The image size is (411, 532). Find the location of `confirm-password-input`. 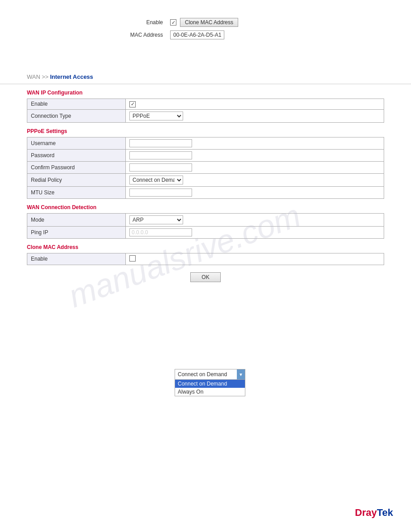

confirm-password-input is located at coordinates (161, 167).